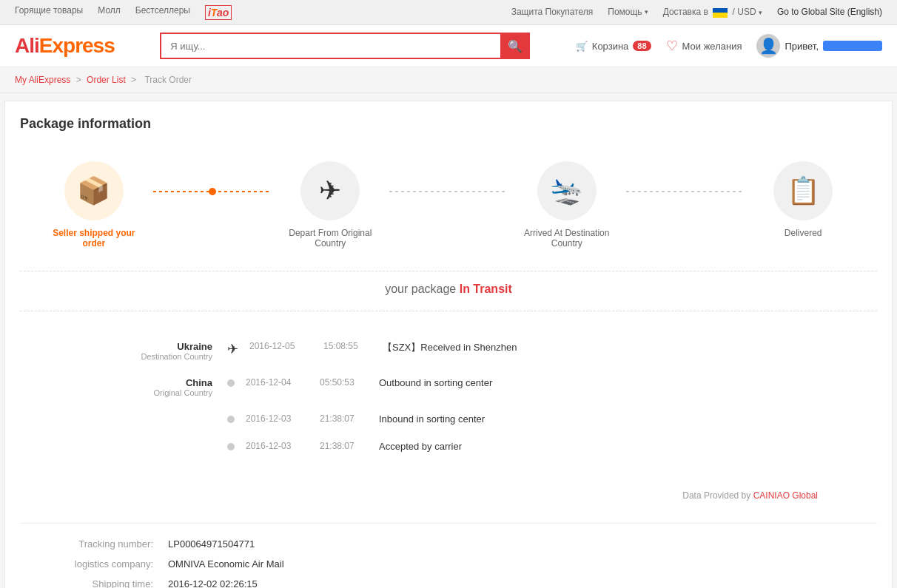 The height and width of the screenshot is (588, 897). Describe the element at coordinates (802, 46) in the screenshot. I see `greeting-label: Привет,` at that location.